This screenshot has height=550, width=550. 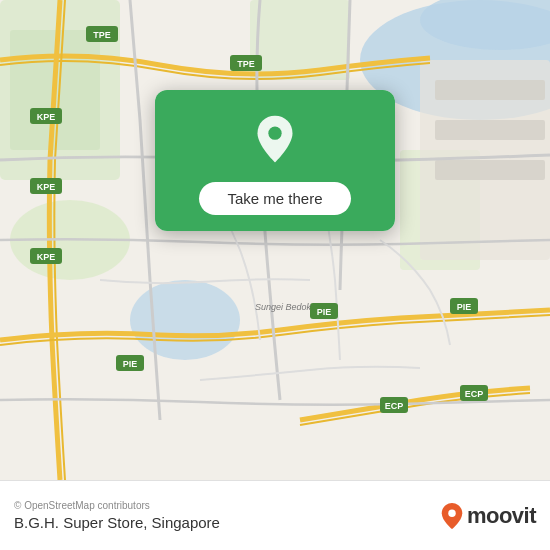 What do you see at coordinates (275, 160) in the screenshot?
I see `popup-green-section: Take me there` at bounding box center [275, 160].